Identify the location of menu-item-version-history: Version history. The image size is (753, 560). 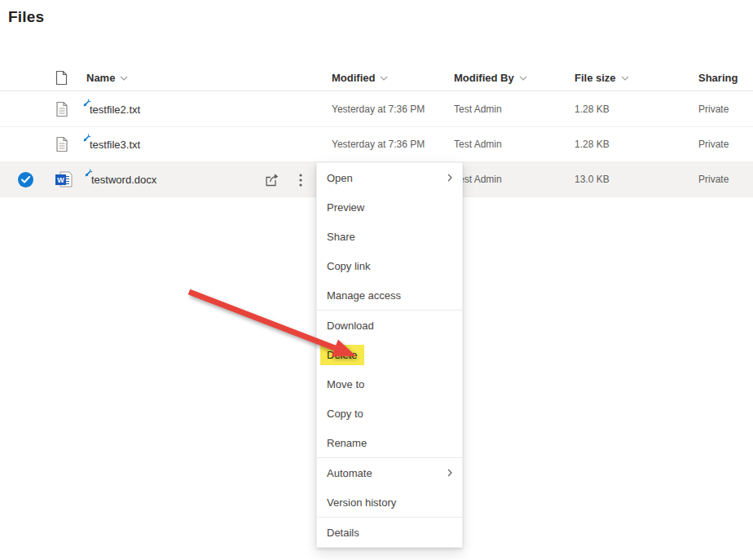
(390, 502).